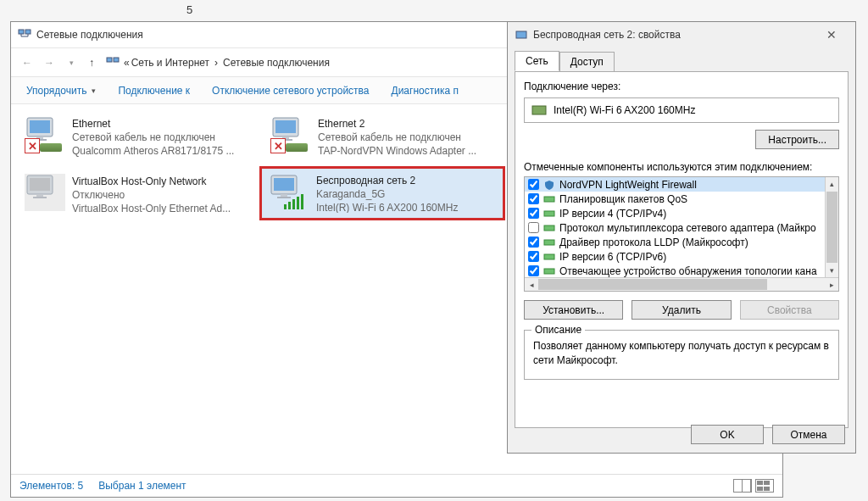 This screenshot has height=501, width=868. What do you see at coordinates (682, 35) in the screenshot?
I see `dialog-titlebar: Беспроводная сеть 2: свойства ✕` at bounding box center [682, 35].